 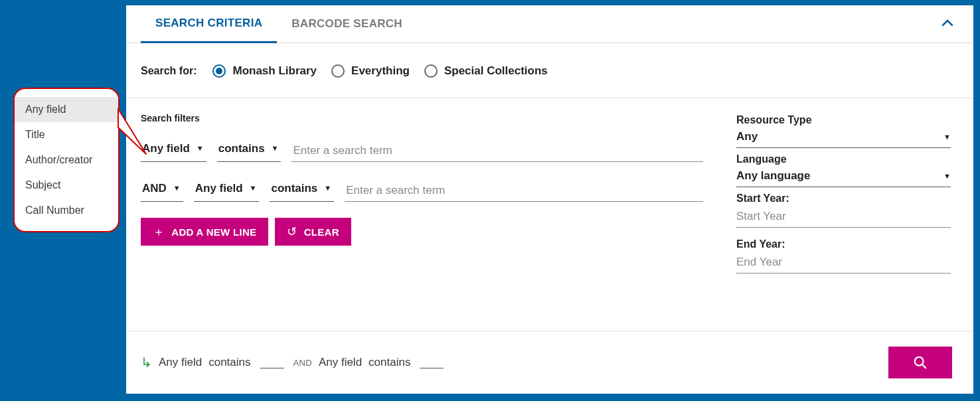 I want to click on search-icon, so click(x=920, y=362).